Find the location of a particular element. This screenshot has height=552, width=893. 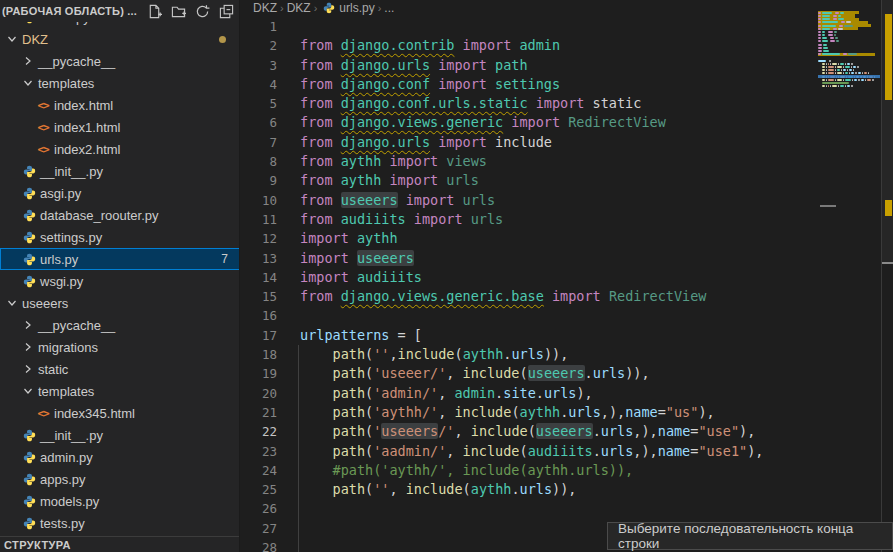

line-number: 1 is located at coordinates (259, 26).